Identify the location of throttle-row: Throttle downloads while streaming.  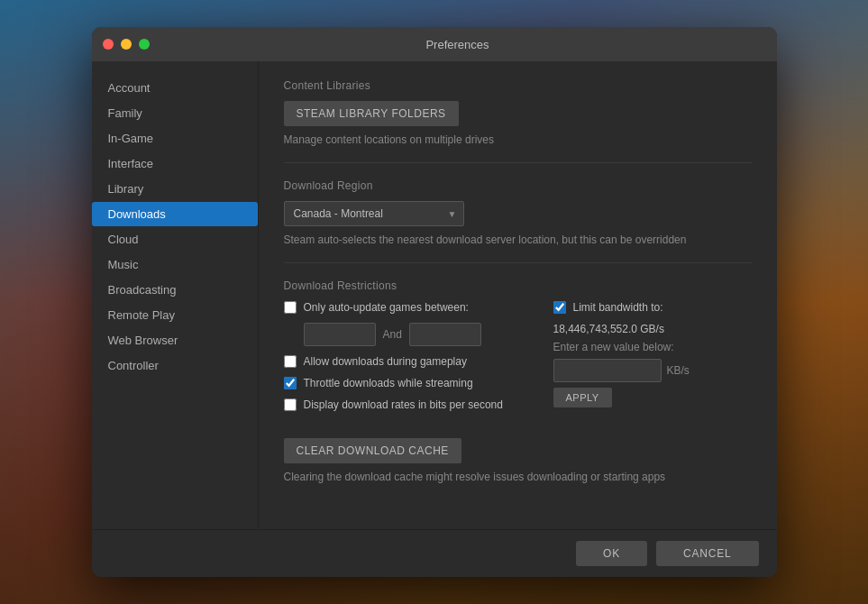
(409, 383).